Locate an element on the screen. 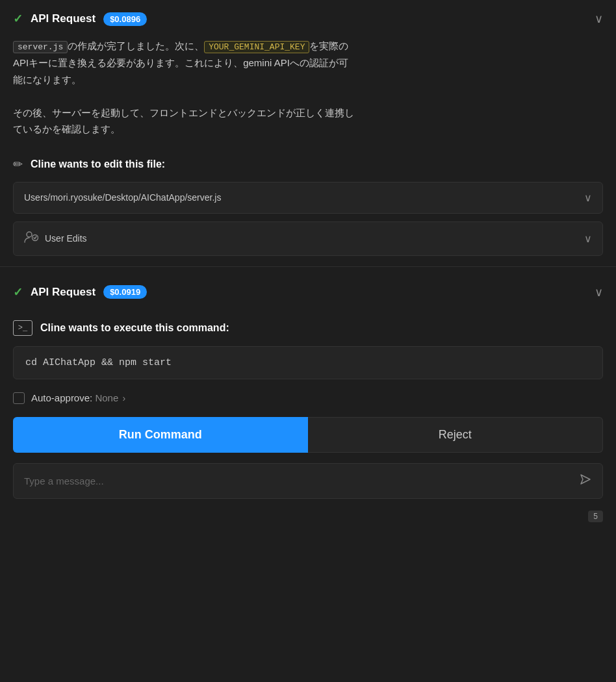 The image size is (616, 682). message-input-area: Type a message... is located at coordinates (308, 481).